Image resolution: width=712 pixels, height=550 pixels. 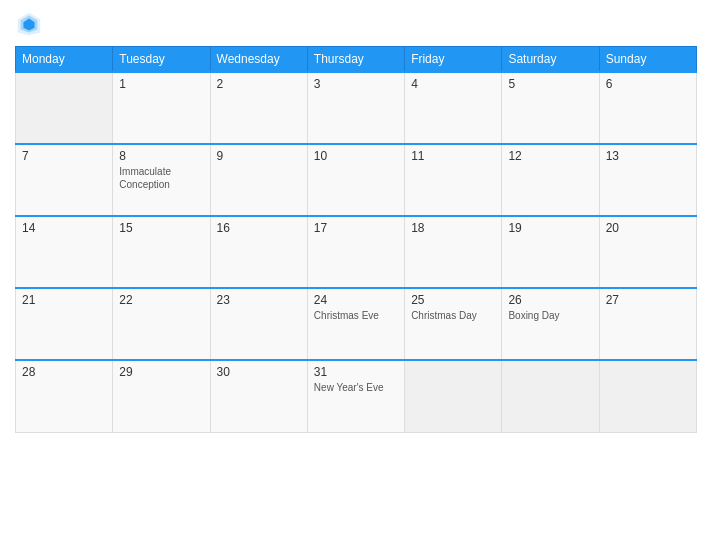 What do you see at coordinates (258, 252) in the screenshot?
I see `calendar-cell: 16` at bounding box center [258, 252].